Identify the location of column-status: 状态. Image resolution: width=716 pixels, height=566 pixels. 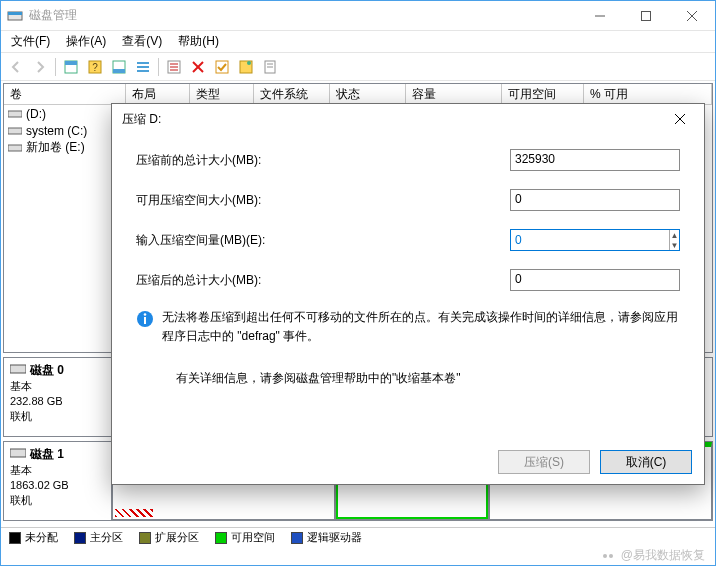
(368, 94).